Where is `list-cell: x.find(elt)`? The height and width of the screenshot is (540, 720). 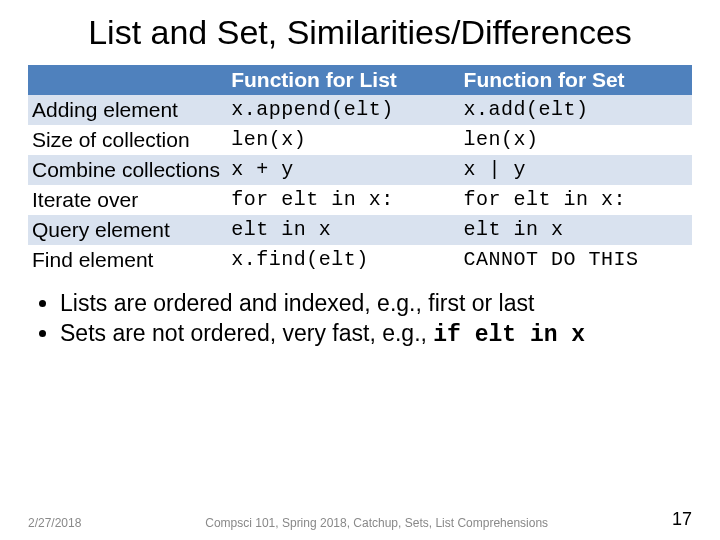
list-cell: x.find(elt) is located at coordinates (343, 260).